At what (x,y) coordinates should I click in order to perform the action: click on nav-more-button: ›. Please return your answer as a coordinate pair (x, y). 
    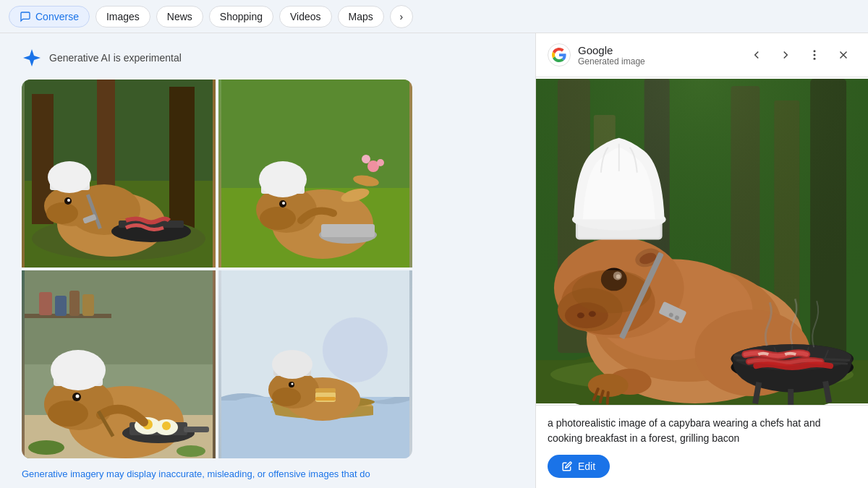
    Looking at the image, I should click on (401, 17).